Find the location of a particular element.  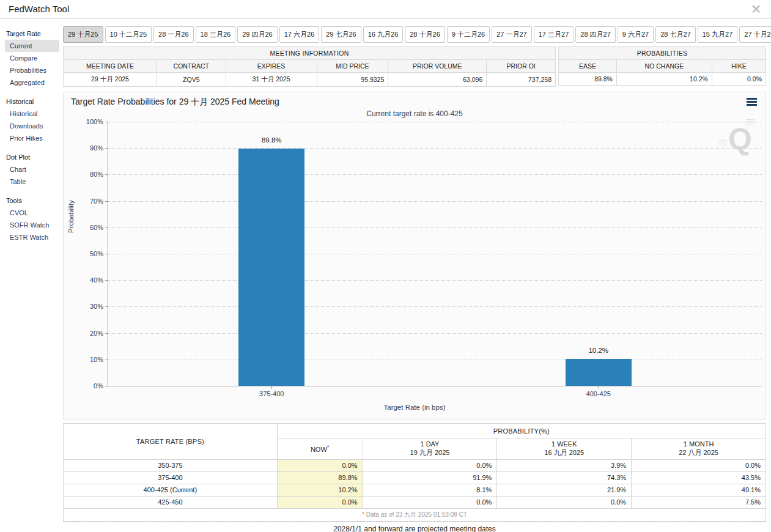

probabilities-summary-table: PROBABILITIES EASE NO CHANGE HIKE 89.8% … is located at coordinates (662, 66).